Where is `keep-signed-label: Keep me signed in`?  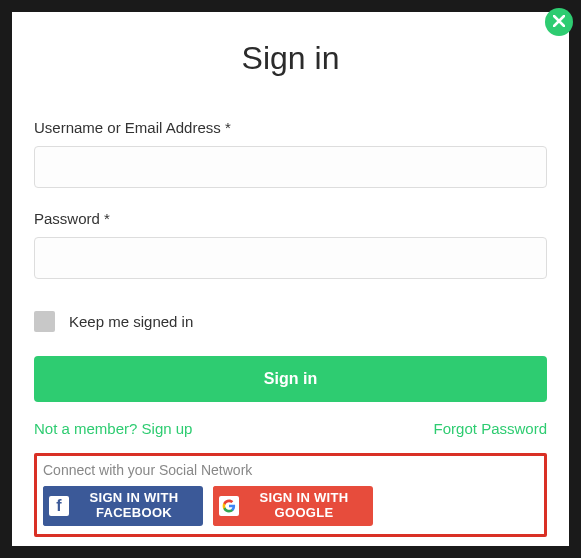 keep-signed-label: Keep me signed in is located at coordinates (131, 322).